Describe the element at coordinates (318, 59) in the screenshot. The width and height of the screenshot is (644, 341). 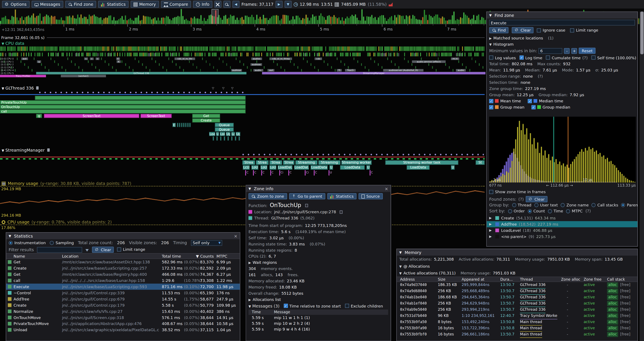
I see `cpu-zone: cds` at that location.